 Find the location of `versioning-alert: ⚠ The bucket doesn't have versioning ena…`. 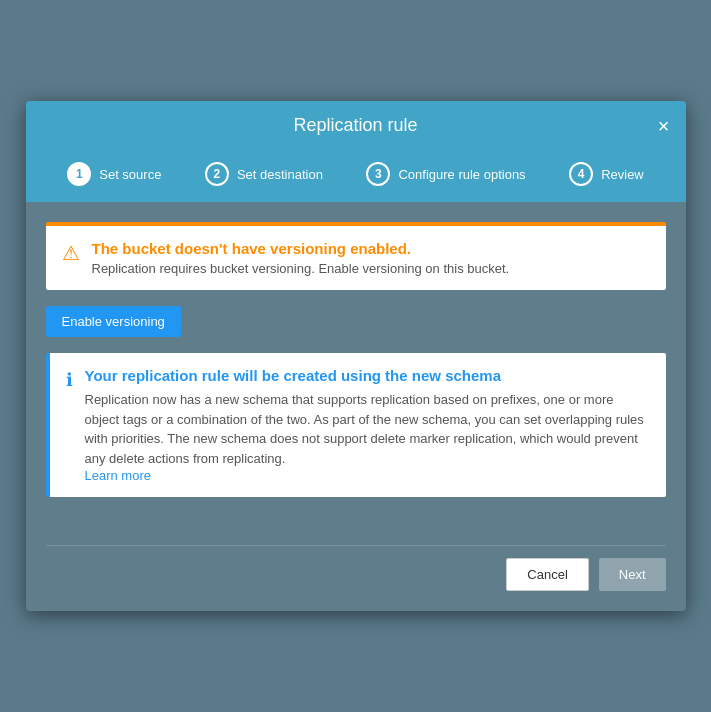

versioning-alert: ⚠ The bucket doesn't have versioning ena… is located at coordinates (356, 256).